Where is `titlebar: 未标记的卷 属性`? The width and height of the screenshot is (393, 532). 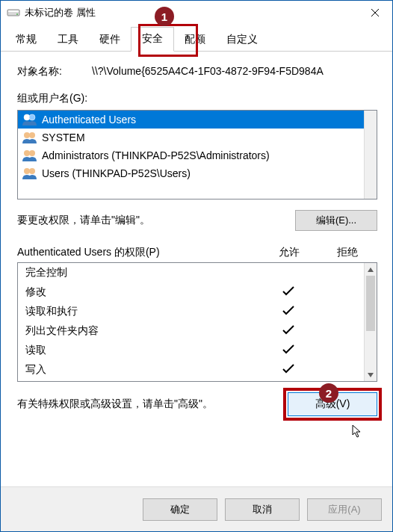 titlebar: 未标记的卷 属性 is located at coordinates (196, 13).